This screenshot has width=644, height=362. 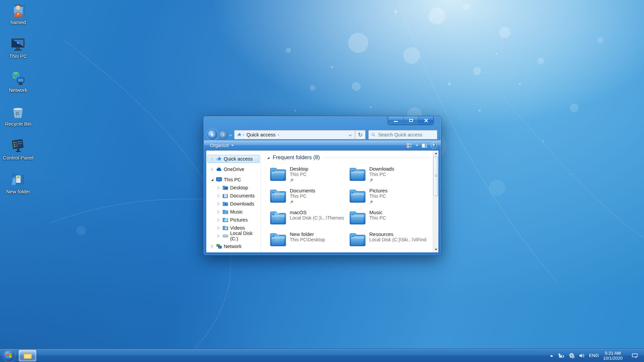 I want to click on refresh-button: ↻, so click(x=360, y=135).